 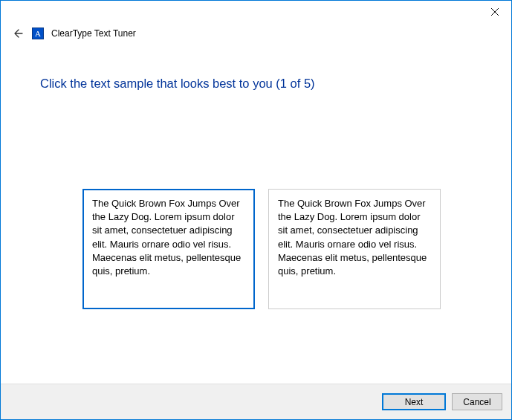 What do you see at coordinates (272, 83) in the screenshot?
I see `instruction-text: Click the text sample that looks best to…` at bounding box center [272, 83].